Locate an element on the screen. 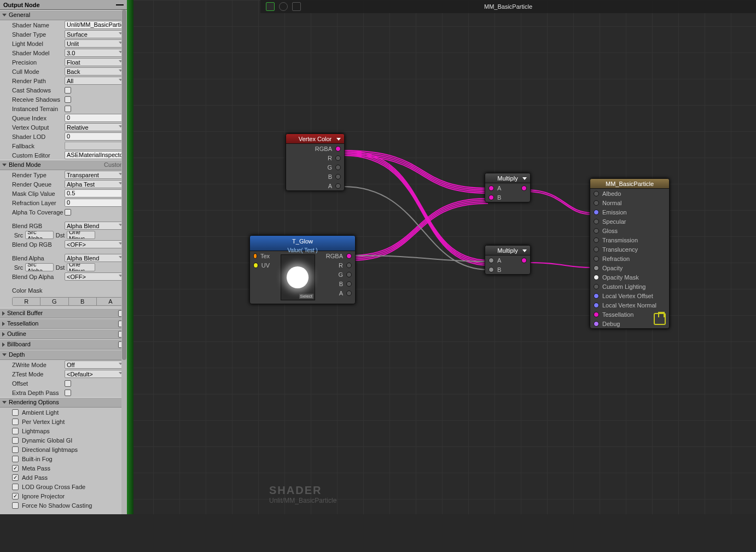  color-mask-toggles: RGBA is located at coordinates (68, 301).